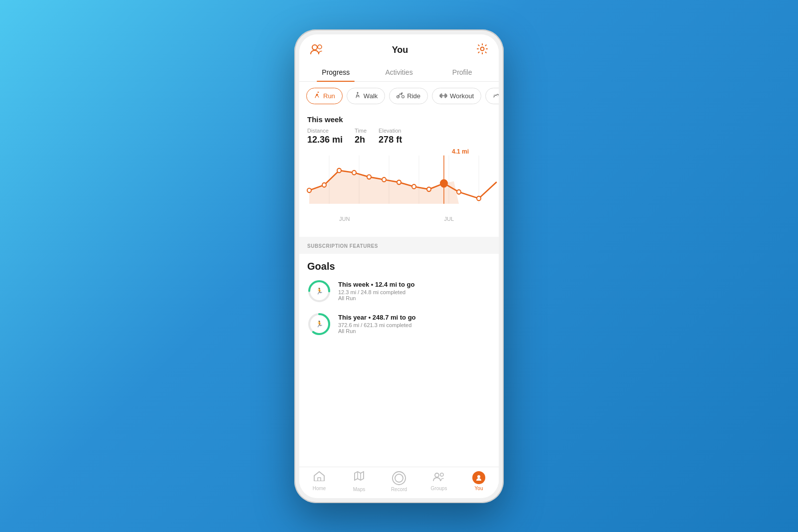  I want to click on distance-value: 12.36 mi, so click(325, 140).